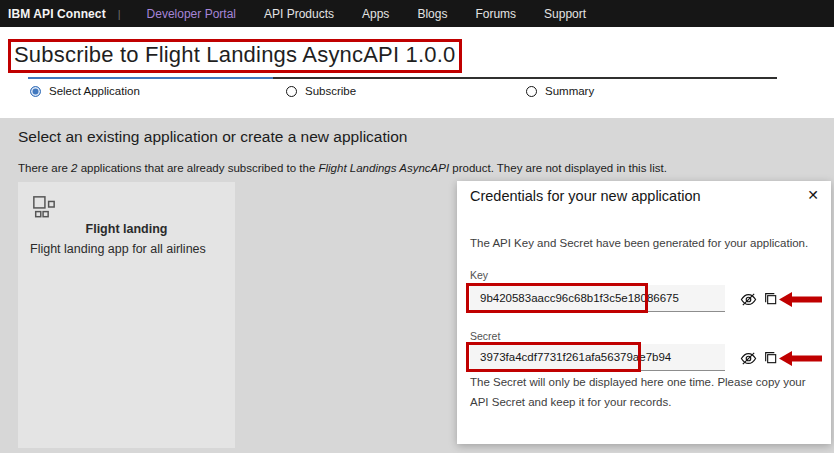  Describe the element at coordinates (212, 137) in the screenshot. I see `section-heading: Select an existing application or create…` at that location.